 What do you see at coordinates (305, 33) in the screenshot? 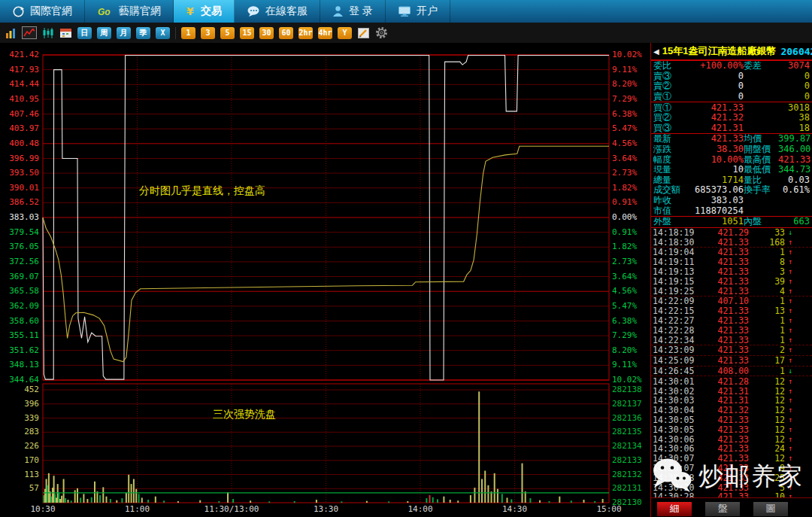
I see `period-button-2hr: 2hr` at bounding box center [305, 33].